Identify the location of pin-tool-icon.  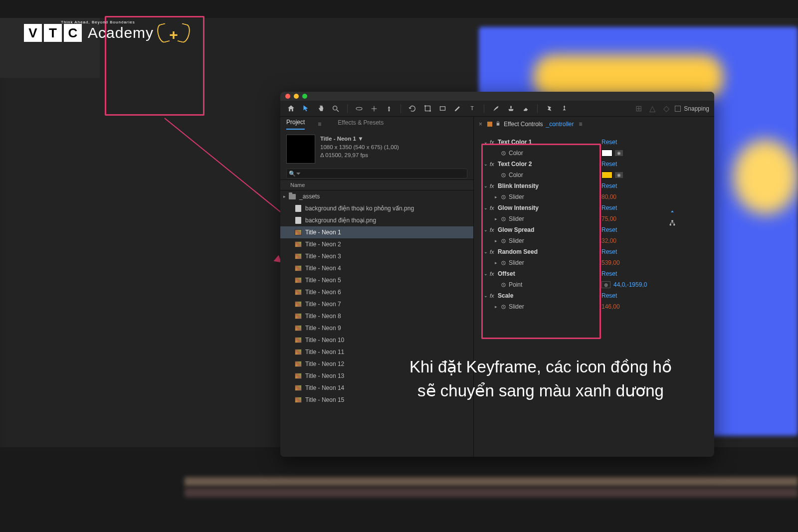
(564, 109).